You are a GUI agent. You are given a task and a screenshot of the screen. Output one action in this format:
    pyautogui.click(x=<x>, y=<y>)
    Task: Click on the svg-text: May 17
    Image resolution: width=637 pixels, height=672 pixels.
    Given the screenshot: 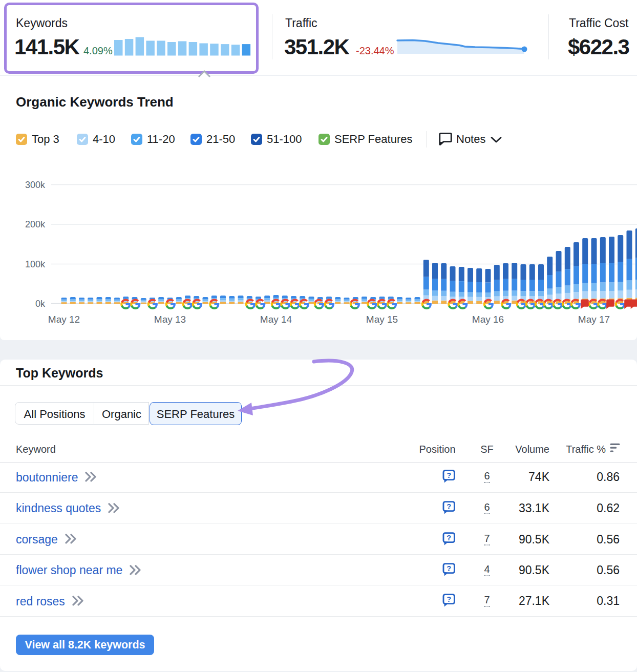 What is the action you would take?
    pyautogui.click(x=594, y=320)
    